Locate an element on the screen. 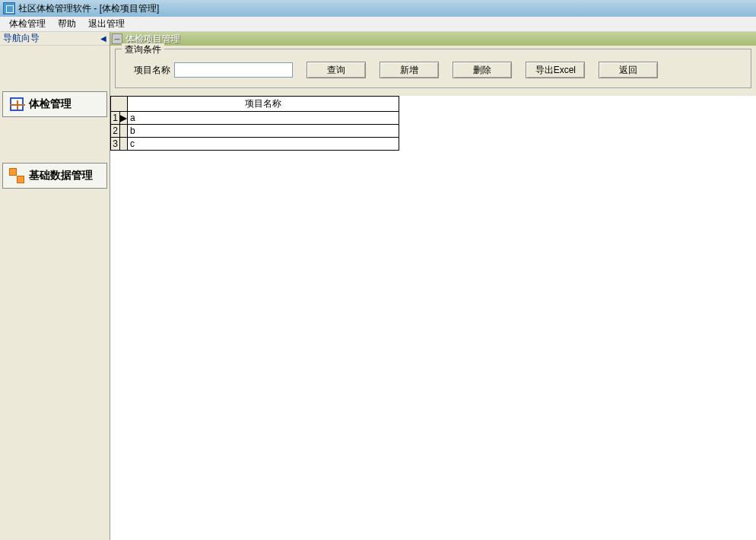 The height and width of the screenshot is (540, 756). collapse-left-icon: ◀ is located at coordinates (103, 38).